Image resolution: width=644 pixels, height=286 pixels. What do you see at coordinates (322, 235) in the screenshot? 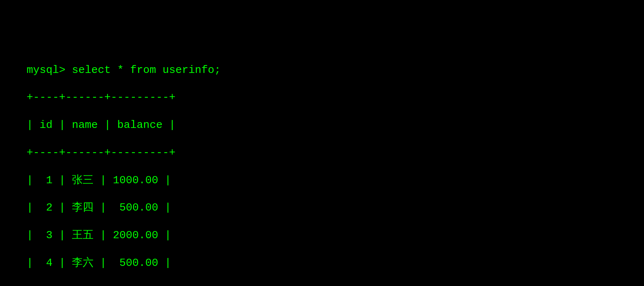
I see `table-row: | 3 | 王五 | 2000.00 |` at bounding box center [322, 235].